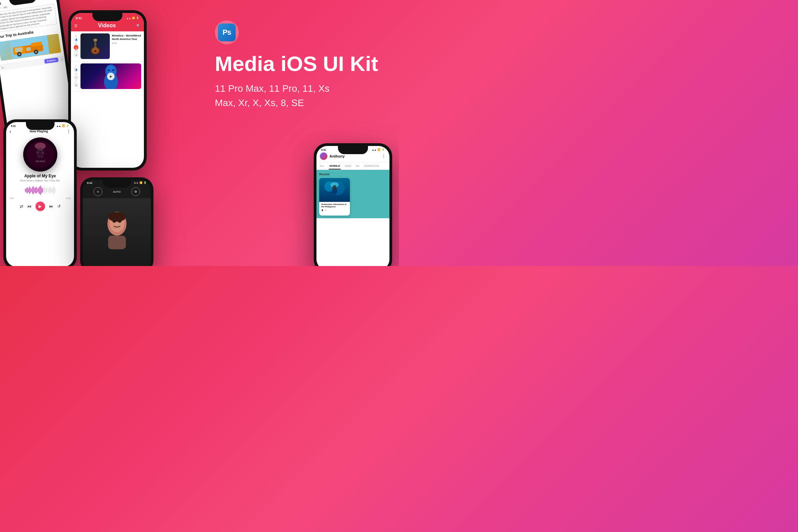 The image size is (798, 532). Describe the element at coordinates (353, 150) in the screenshot. I see `phone-portfolio-notch` at that location.